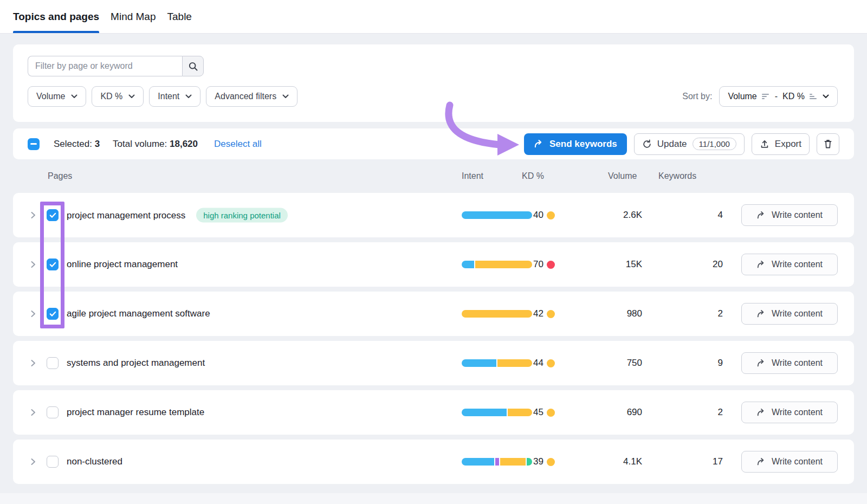 The width and height of the screenshot is (867, 504). Describe the element at coordinates (105, 66) in the screenshot. I see `search-input` at that location.